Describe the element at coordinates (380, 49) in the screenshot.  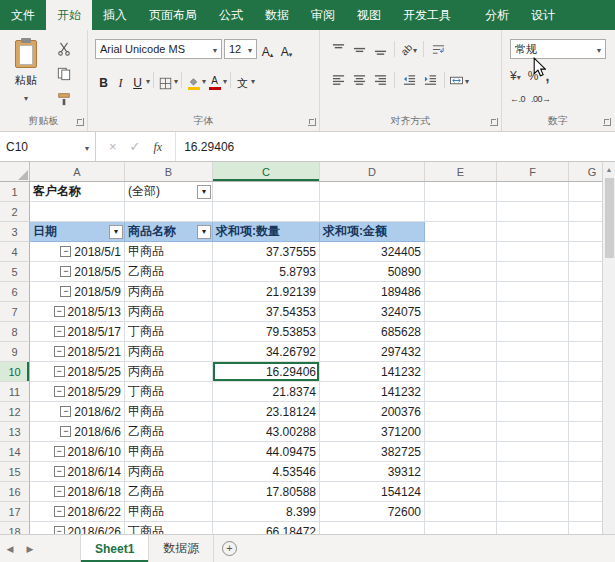
I see `align-bottom-button` at that location.